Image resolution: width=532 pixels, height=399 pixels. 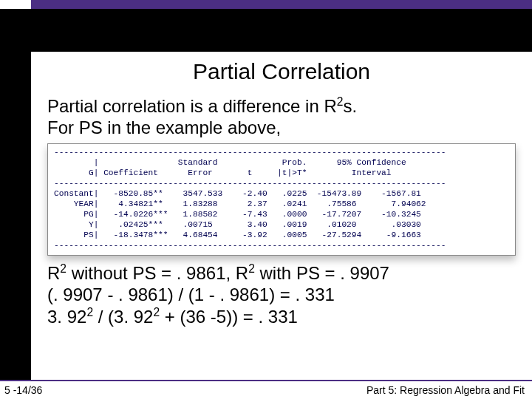 I want to click on calc3-a: 3. 92, so click(x=66, y=316).